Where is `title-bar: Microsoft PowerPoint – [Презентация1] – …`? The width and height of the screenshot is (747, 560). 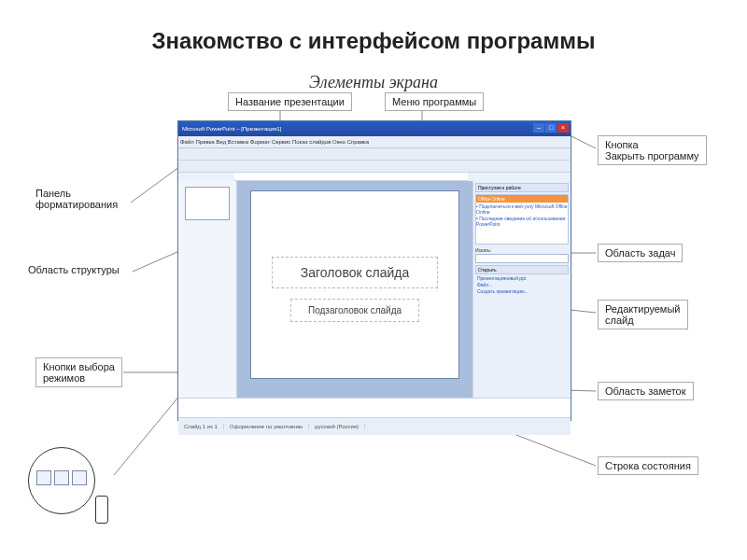
title-bar: Microsoft PowerPoint – [Презентация1] – … is located at coordinates (374, 129).